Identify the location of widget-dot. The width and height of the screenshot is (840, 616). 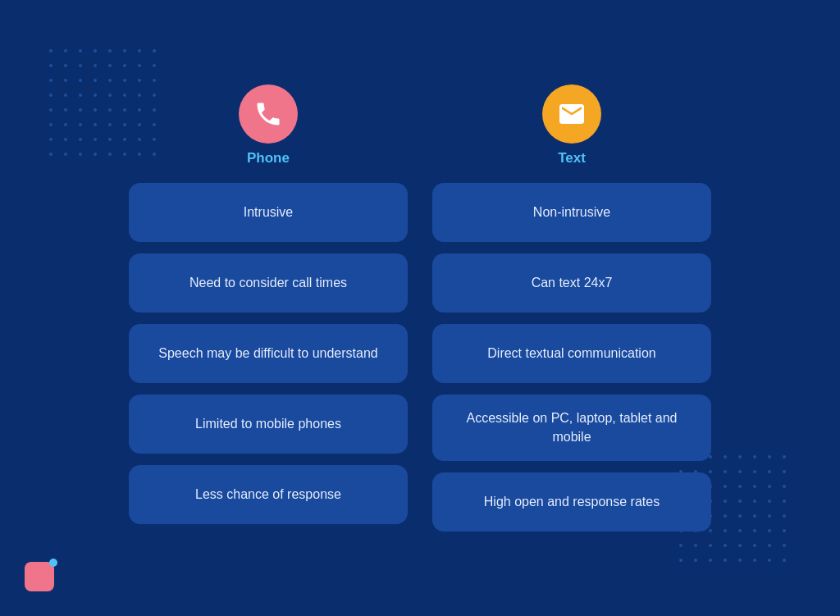
(53, 563).